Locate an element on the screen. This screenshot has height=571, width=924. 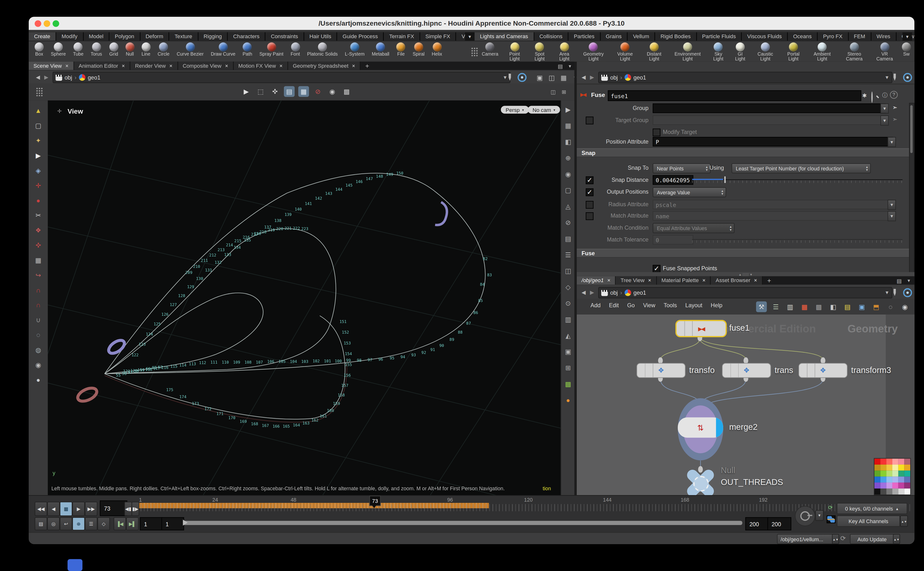
minimize-window-button is located at coordinates (47, 23).